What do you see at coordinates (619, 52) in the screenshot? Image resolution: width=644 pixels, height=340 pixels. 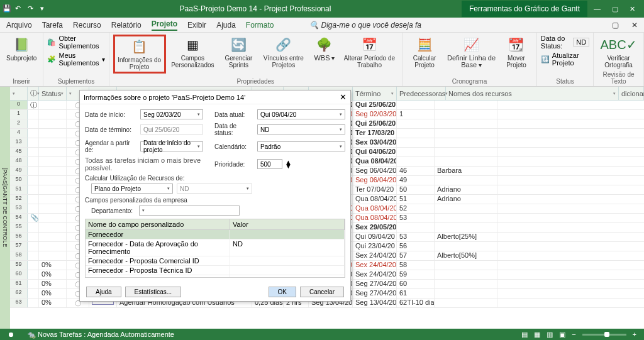 I see `verificar-ortografia-button: ABC✓ Verificar Ortografia` at bounding box center [619, 52].